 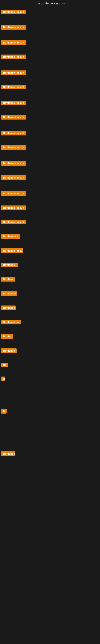 What do you see at coordinates (12, 250) in the screenshot?
I see `bottleneck-badge-17: Bottleneck resu` at bounding box center [12, 250].